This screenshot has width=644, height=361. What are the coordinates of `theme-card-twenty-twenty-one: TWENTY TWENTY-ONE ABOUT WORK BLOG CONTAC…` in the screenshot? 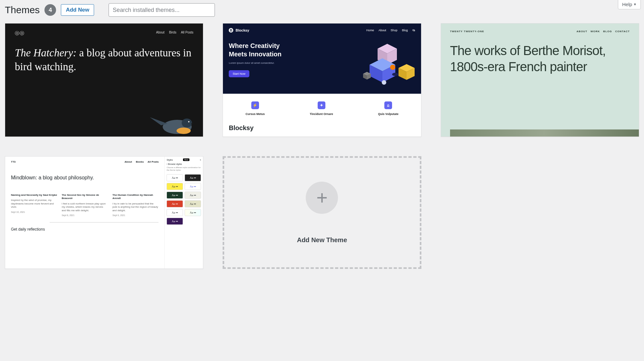 It's located at (540, 80).